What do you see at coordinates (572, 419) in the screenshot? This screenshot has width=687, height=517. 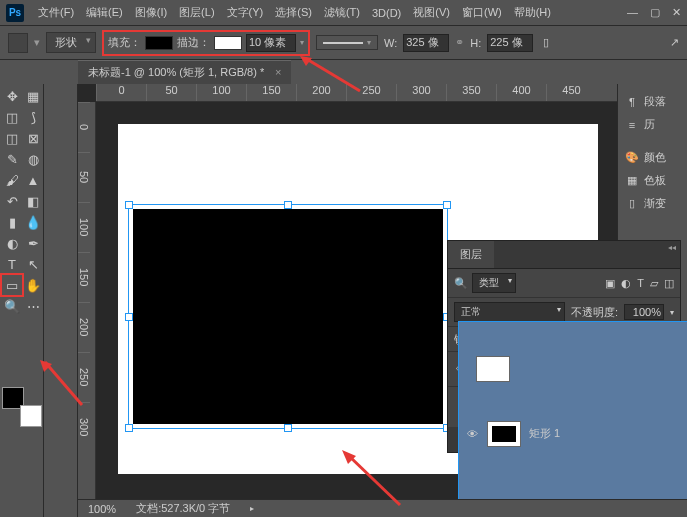 I see `layer-row-1: 👁 矩形 1` at bounding box center [572, 419].